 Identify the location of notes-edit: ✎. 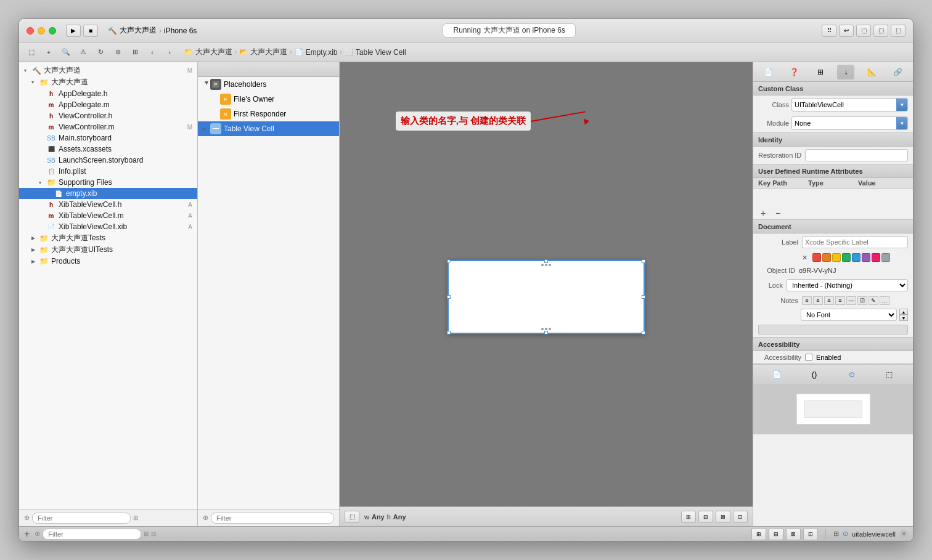
(873, 301).